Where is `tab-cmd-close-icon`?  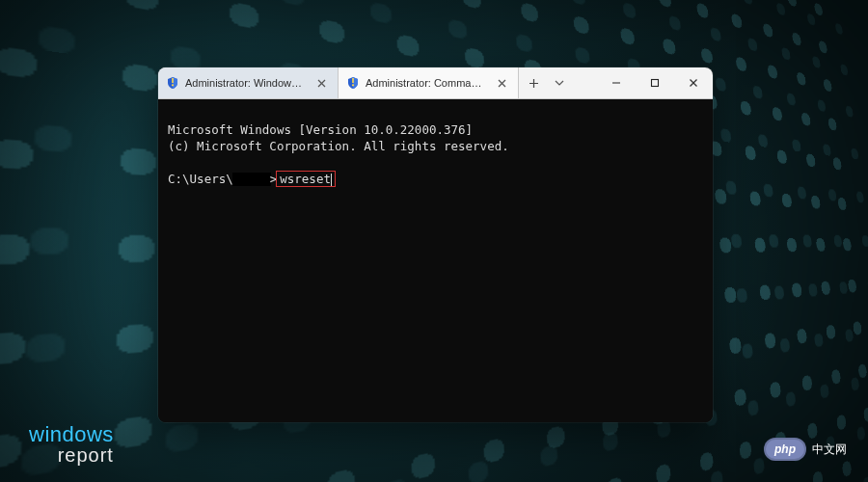 tab-cmd-close-icon is located at coordinates (502, 83).